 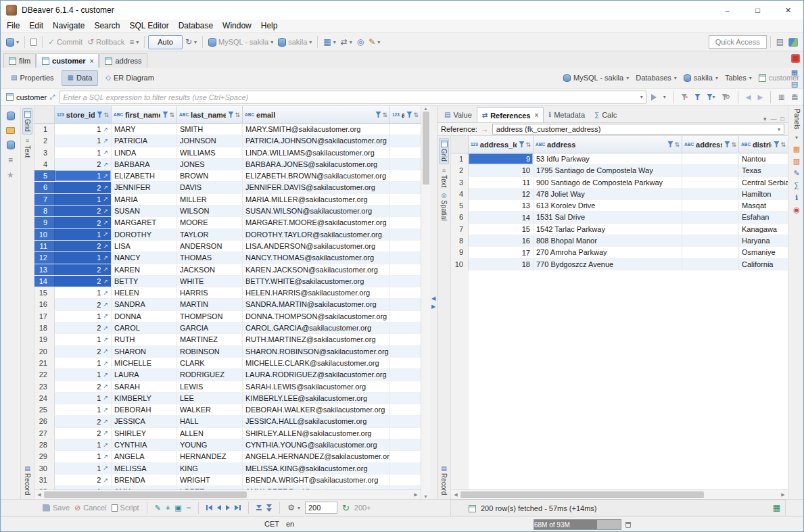 I want to click on edit-value-button: ✎, so click(x=158, y=508).